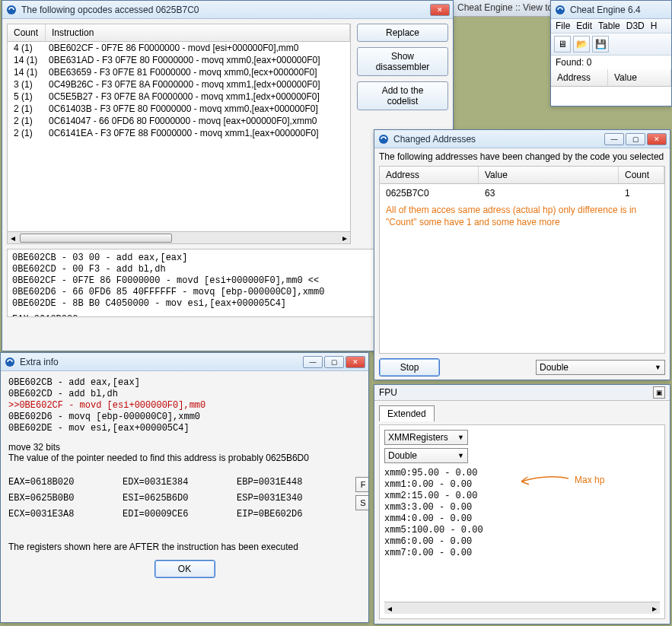 Image resolution: width=672 pixels, height=626 pixels. What do you see at coordinates (179, 33) in the screenshot?
I see `opcodes-listhead: Count Instruction` at bounding box center [179, 33].